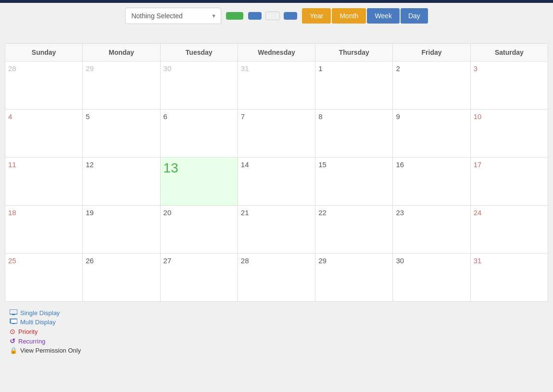 This screenshot has height=392, width=553. Describe the element at coordinates (13, 212) in the screenshot. I see `weekend-day-number: 18` at that location.